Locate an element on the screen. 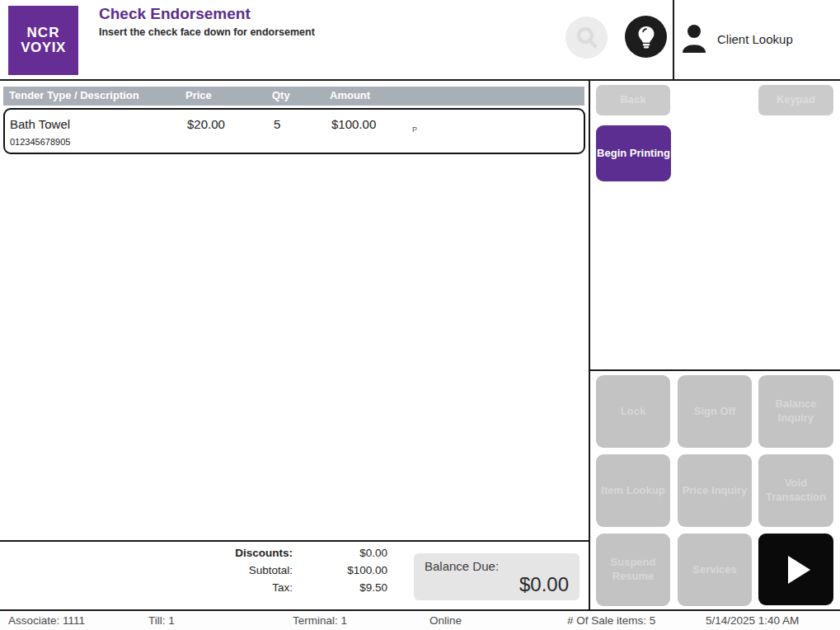 The image size is (840, 630). item-amount: $100.00 is located at coordinates (354, 124).